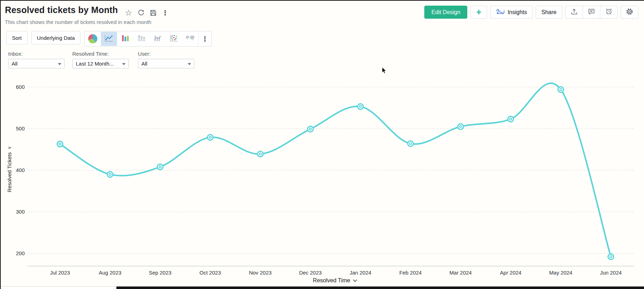  What do you see at coordinates (9, 148) in the screenshot?
I see `chevron-right-icon: ∨` at bounding box center [9, 148].